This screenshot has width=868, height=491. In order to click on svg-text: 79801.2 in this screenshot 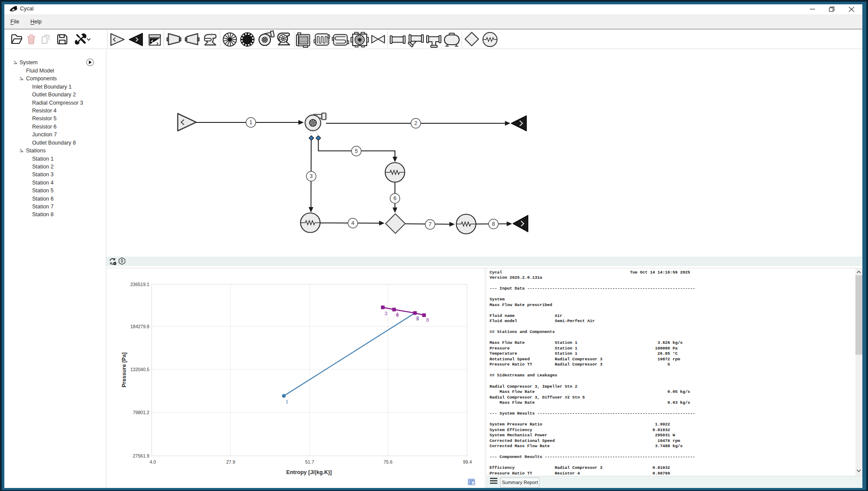, I will do `click(141, 412)`.